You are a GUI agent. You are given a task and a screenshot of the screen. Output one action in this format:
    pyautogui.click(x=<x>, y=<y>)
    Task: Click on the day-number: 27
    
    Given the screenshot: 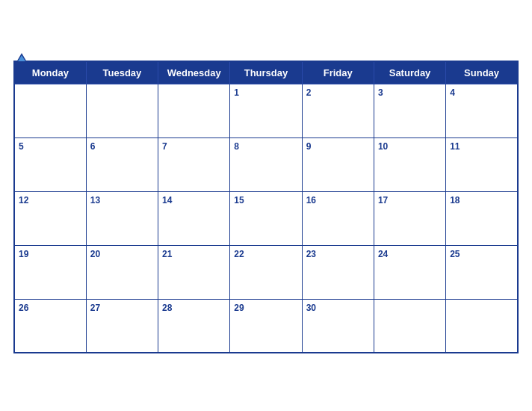 What is the action you would take?
    pyautogui.click(x=96, y=308)
    